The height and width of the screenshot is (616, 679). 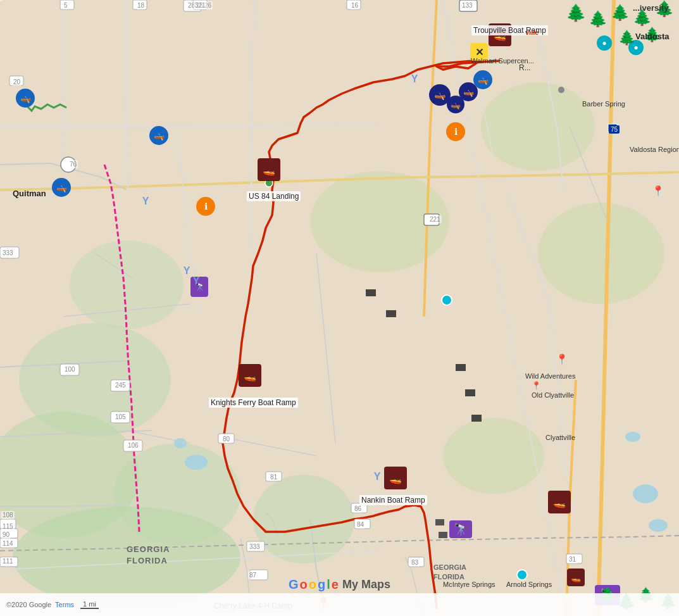 What do you see at coordinates (559, 502) in the screenshot?
I see `south-boat-icon: 🚤` at bounding box center [559, 502].